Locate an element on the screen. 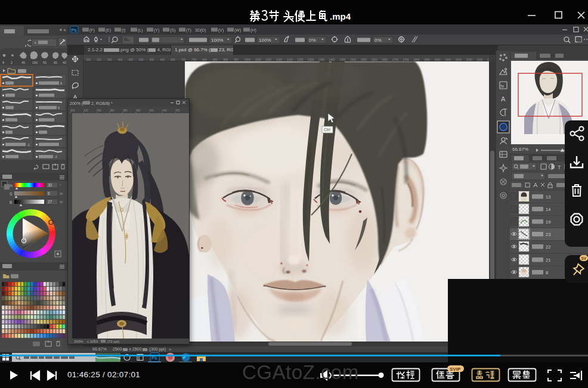 Image resolution: width=588 pixels, height=388 pixels. svg-text: (H) is located at coordinates (253, 30).